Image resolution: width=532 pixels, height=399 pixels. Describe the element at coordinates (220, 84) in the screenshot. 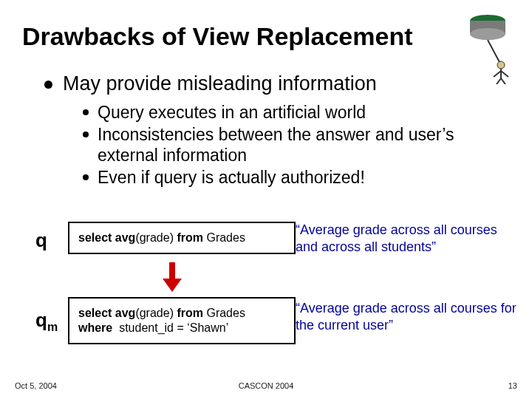

I see `main-bullet-text: May provide misleading information` at that location.